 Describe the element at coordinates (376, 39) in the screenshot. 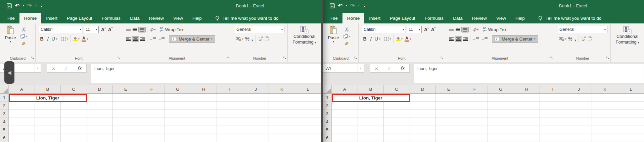

I see `underline-button: U` at that location.